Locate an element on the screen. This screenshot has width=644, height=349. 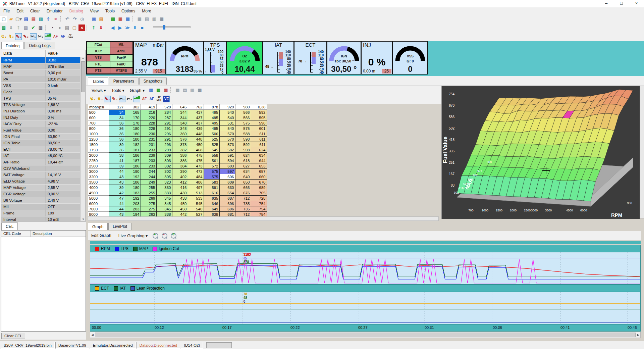
fuel-cell: 296 is located at coordinates (164, 134).